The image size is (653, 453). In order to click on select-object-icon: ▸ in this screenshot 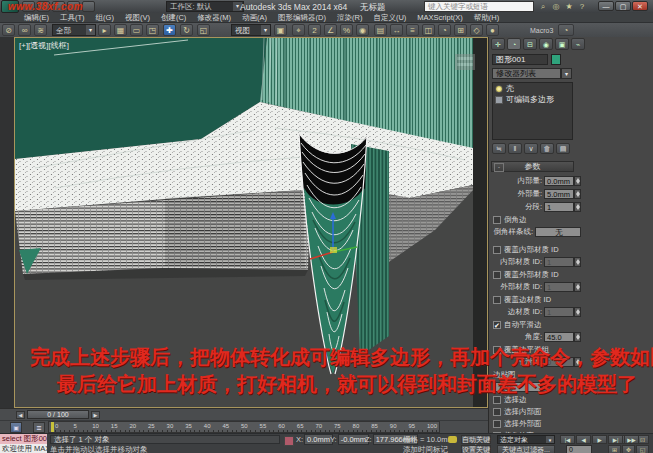, I will do `click(104, 30)`.